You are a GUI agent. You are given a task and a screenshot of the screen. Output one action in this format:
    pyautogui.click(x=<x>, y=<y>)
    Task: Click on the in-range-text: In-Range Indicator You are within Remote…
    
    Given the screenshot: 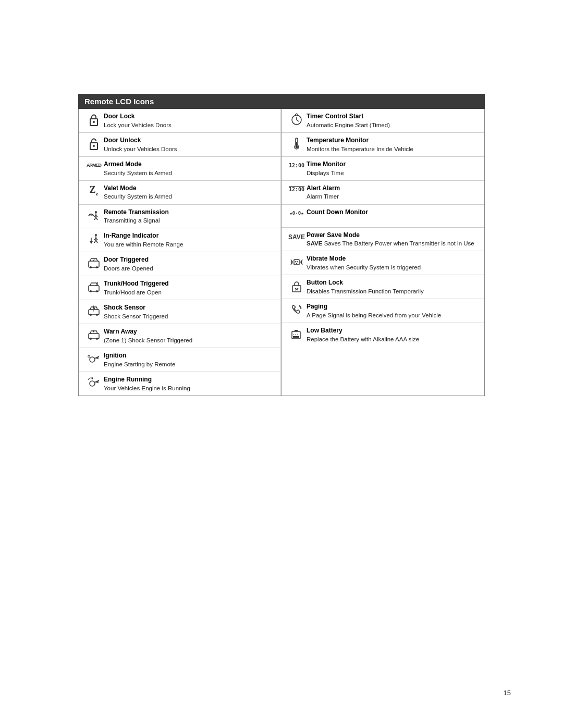 What is the action you would take?
    pyautogui.click(x=190, y=240)
    